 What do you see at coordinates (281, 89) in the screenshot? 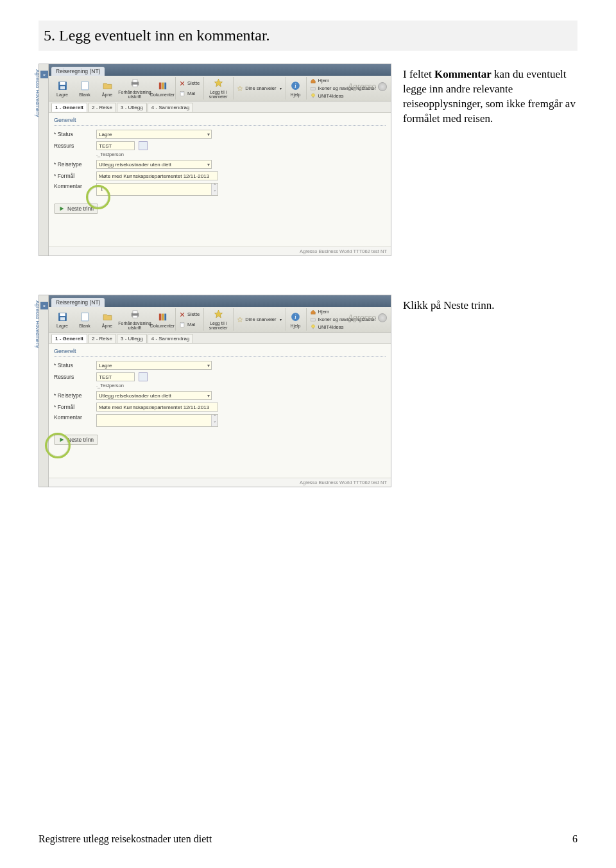
I see `chevron-down-icon: ▾` at bounding box center [281, 89].